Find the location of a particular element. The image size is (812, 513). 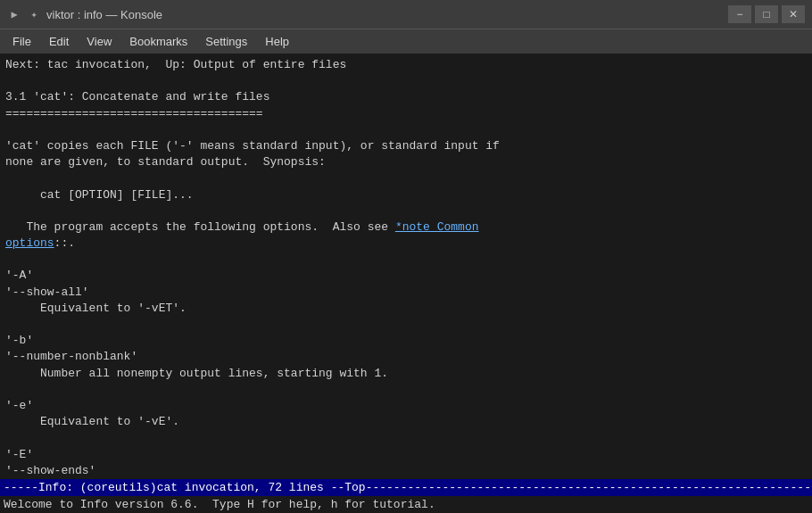

line-blank1 is located at coordinates (406, 81).